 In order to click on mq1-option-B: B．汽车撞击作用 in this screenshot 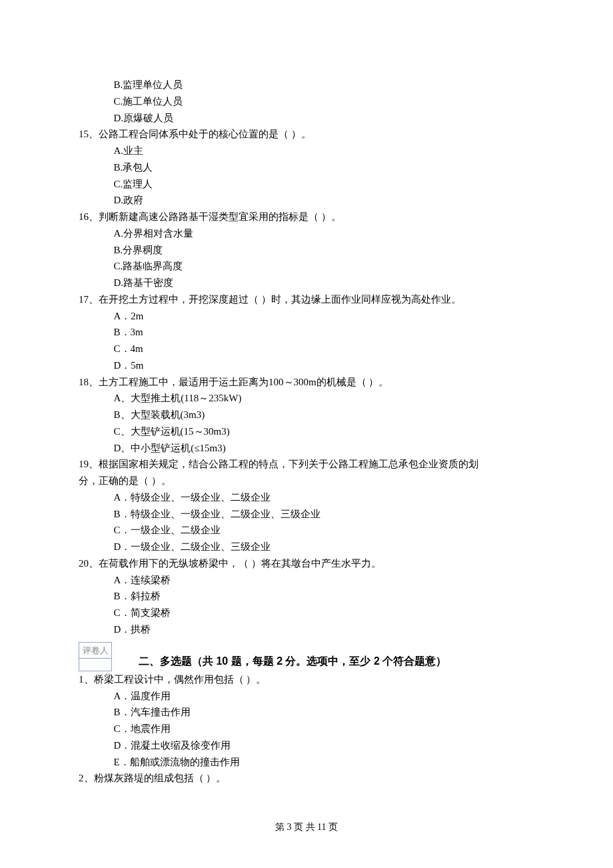, I will do `click(306, 712)`.